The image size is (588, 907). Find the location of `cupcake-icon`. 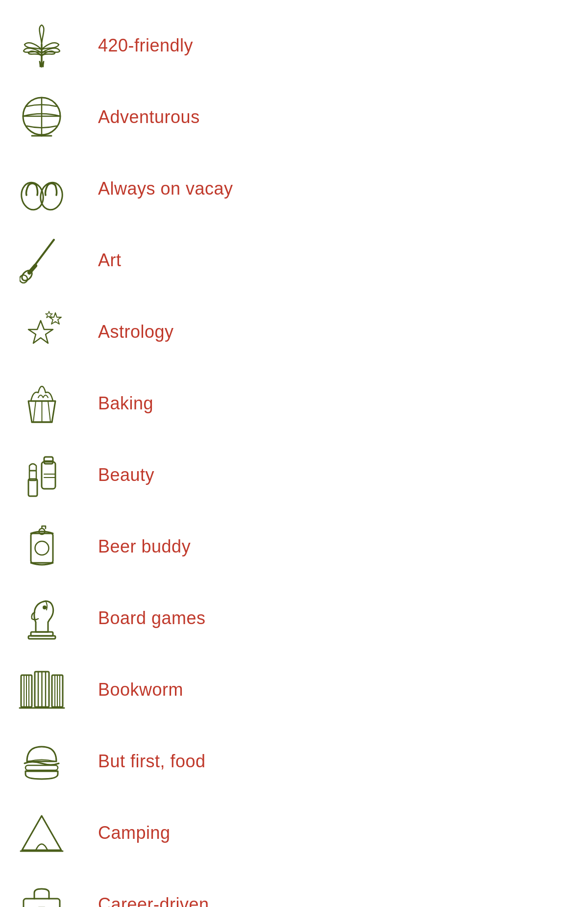

cupcake-icon is located at coordinates (42, 403).